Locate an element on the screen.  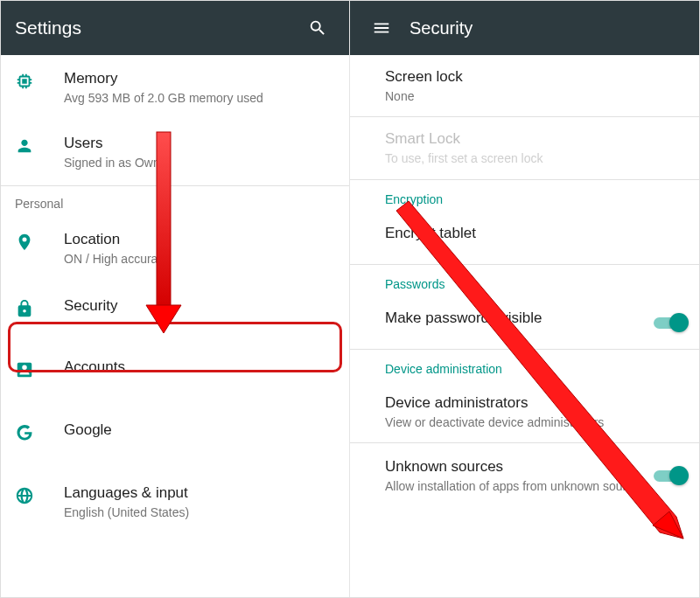
item-title: Google is located at coordinates (200, 430).